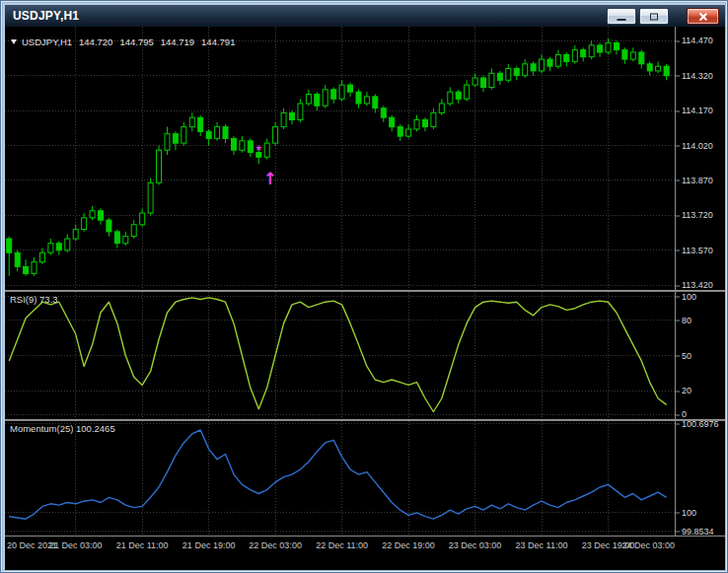 The image size is (728, 573). Describe the element at coordinates (543, 545) in the screenshot. I see `time-label: 23 Dec 11:00` at that location.